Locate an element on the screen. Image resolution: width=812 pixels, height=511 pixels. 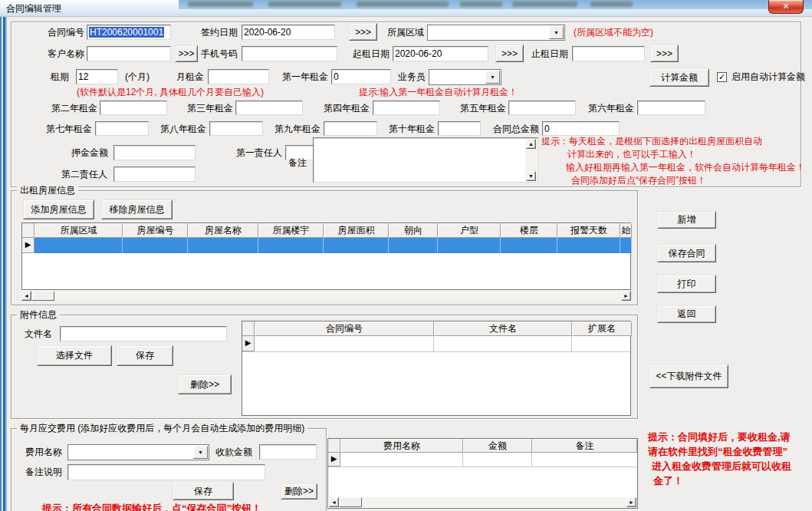
salesman-select: ▼ is located at coordinates (465, 77).